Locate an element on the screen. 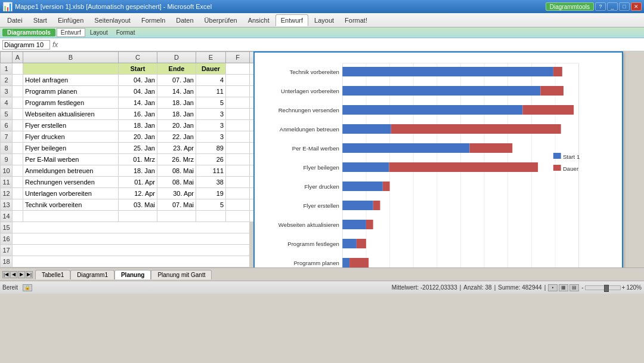 Image resolution: width=644 pixels, height=363 pixels. cell-c9: 01. Mrz is located at coordinates (138, 160).